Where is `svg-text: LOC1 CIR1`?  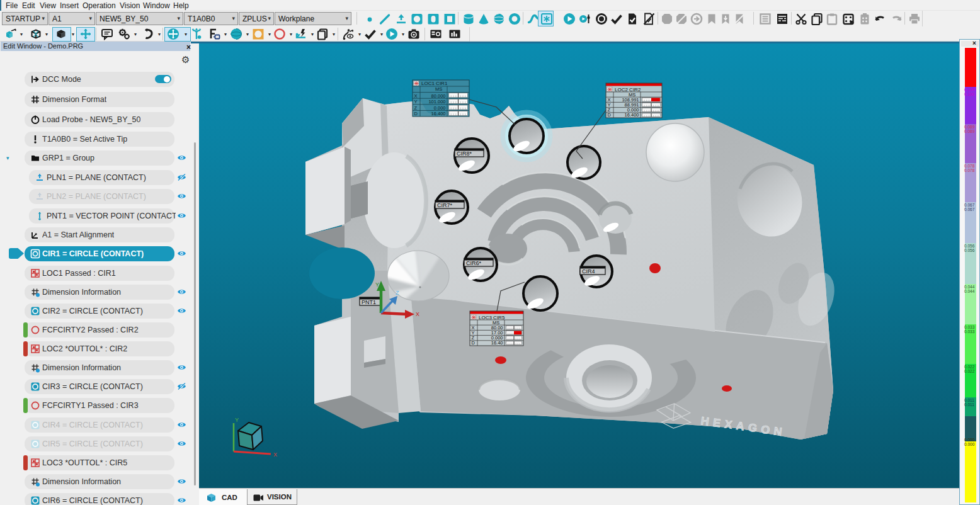 svg-text: LOC1 CIR1 is located at coordinates (435, 83).